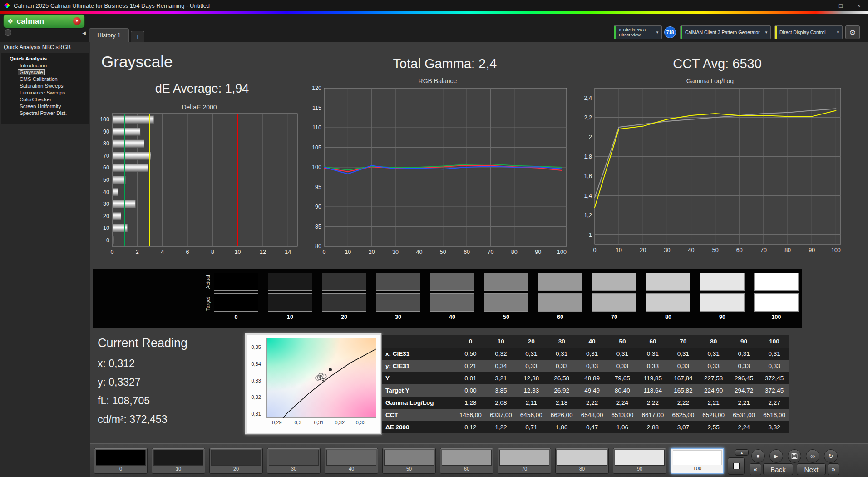  Describe the element at coordinates (138, 36) in the screenshot. I see `add-tab-button: +` at that location.